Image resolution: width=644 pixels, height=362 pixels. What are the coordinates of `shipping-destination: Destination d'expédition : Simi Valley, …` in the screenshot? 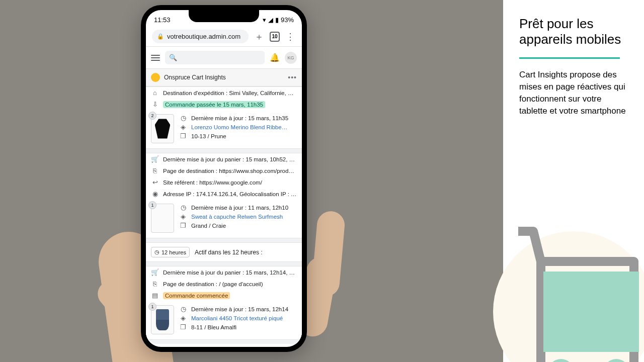 It's located at (230, 93).